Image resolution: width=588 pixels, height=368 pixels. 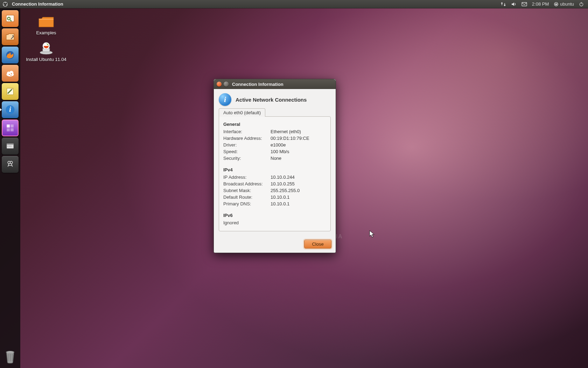 What do you see at coordinates (10, 188) in the screenshot?
I see `unity-launcher: i` at bounding box center [10, 188].